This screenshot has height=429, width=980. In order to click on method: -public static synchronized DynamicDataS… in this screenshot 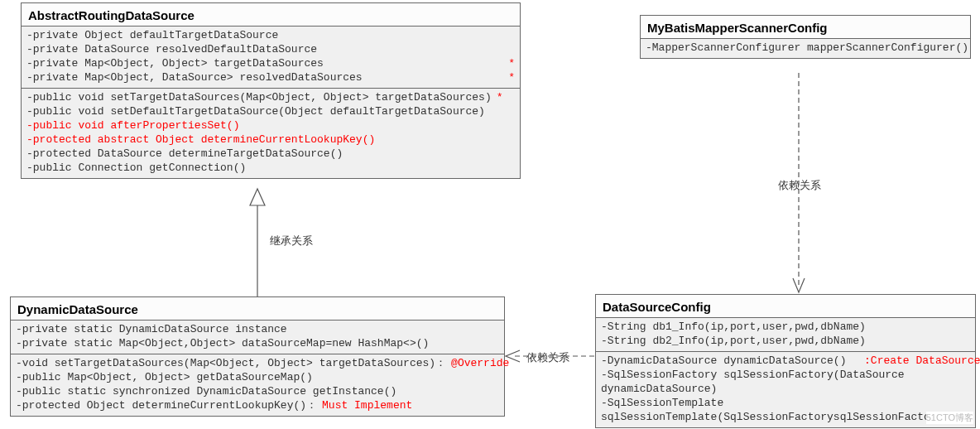, I will do `click(257, 391)`.